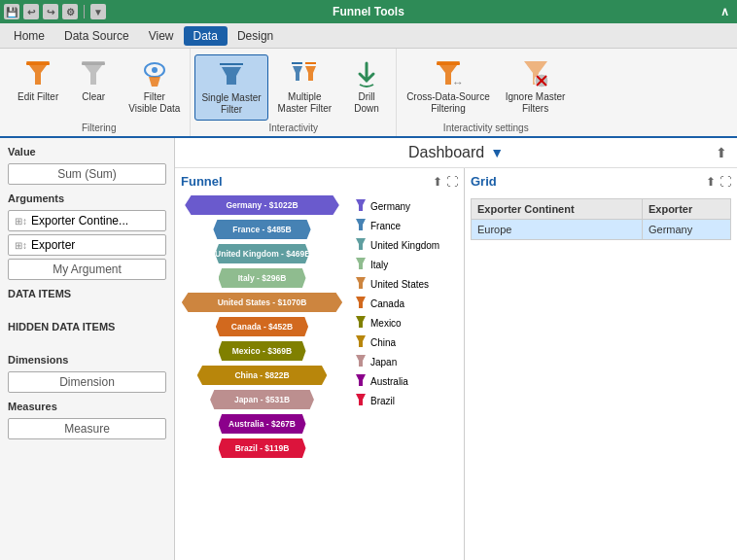  What do you see at coordinates (263, 351) in the screenshot?
I see `funnel-bar-6: Mexico - $369B` at bounding box center [263, 351].